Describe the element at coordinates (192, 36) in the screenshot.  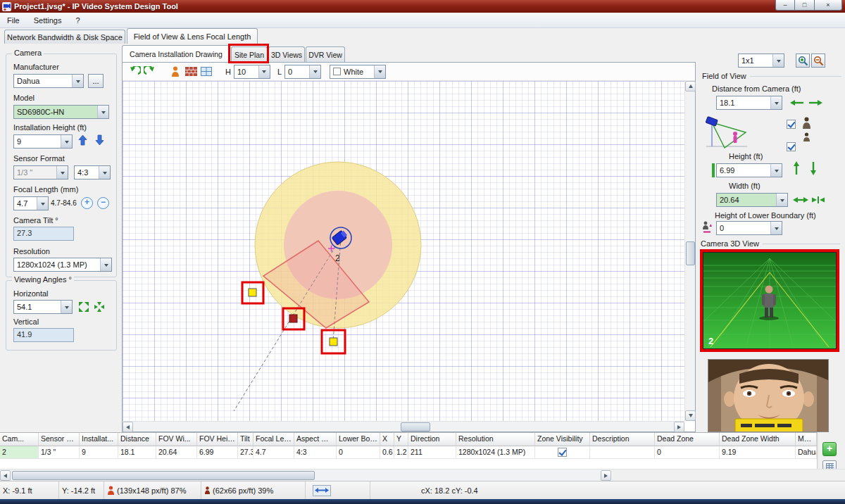
I see `tab-field-of-view: Field of View & Lens Focal Length` at that location.